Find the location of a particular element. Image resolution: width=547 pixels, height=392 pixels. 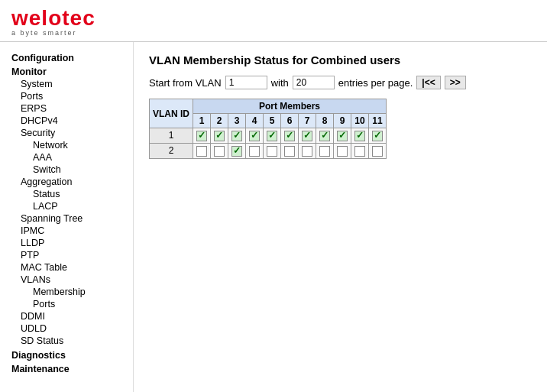

page-title: VLAN Membership Status for Combined user… is located at coordinates (341, 60).